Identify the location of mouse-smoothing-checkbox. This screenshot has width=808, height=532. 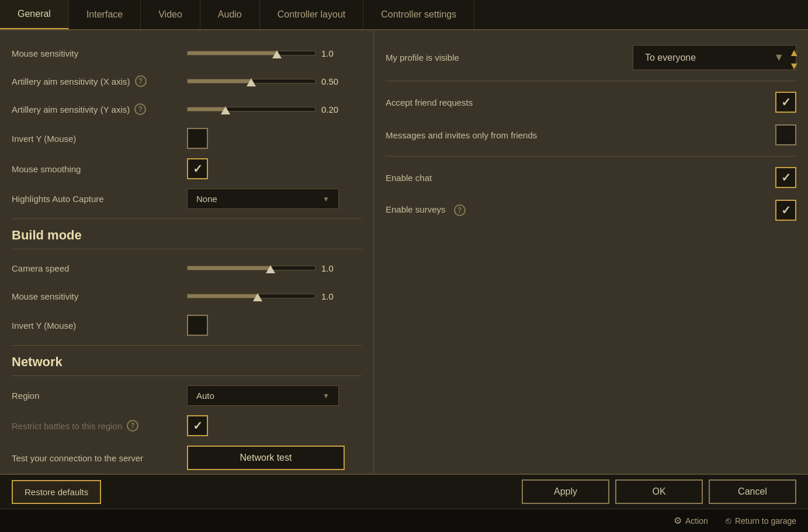
(197, 169).